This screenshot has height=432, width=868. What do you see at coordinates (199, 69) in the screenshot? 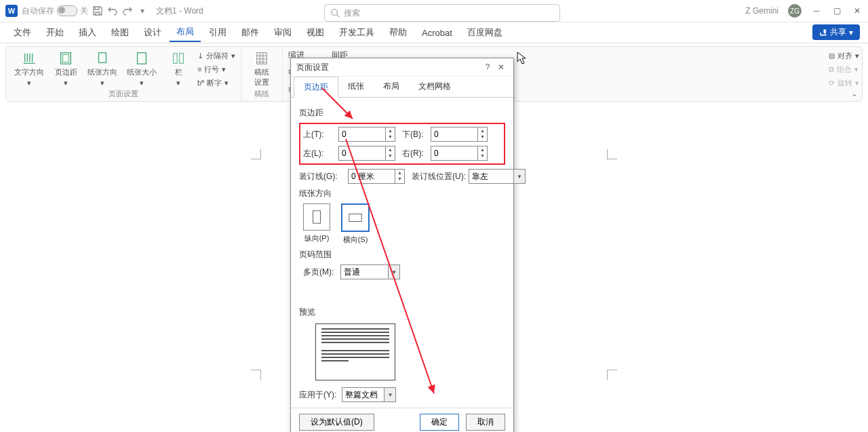
I see `line-numbers-icon: ≡` at bounding box center [199, 69].